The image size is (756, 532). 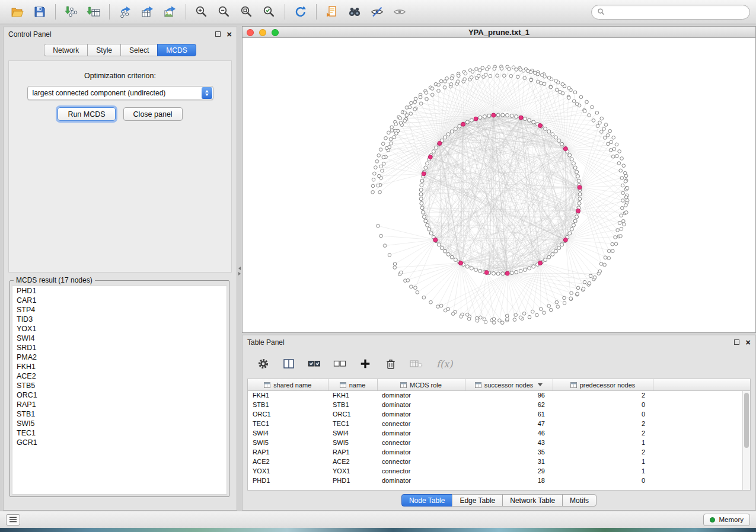 What do you see at coordinates (435, 239) in the screenshot?
I see `graph-hub-STP4` at bounding box center [435, 239].